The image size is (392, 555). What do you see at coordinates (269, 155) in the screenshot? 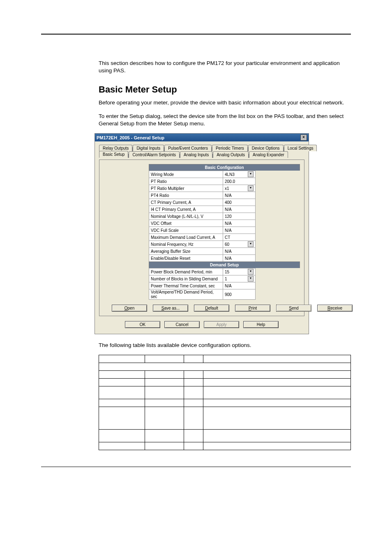
I see `tab-analog-expander: Analog Expander` at bounding box center [269, 155].